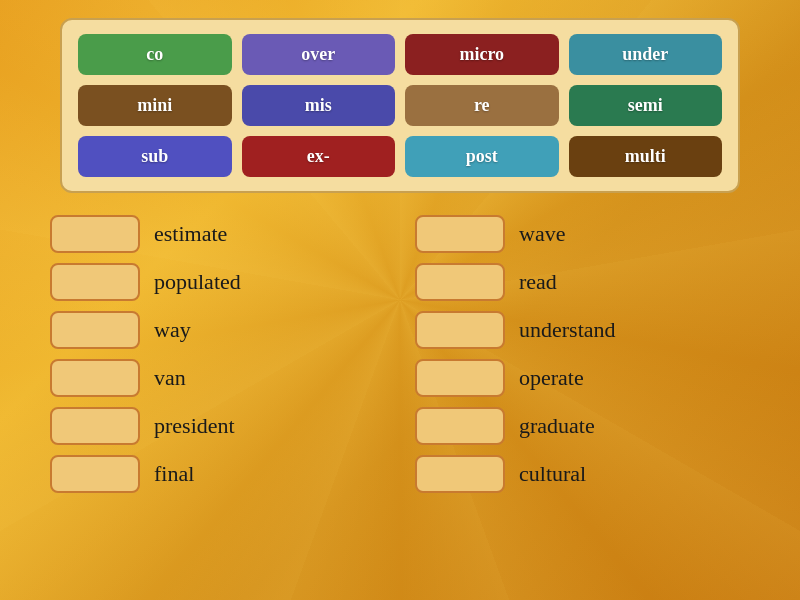 This screenshot has width=800, height=600. What do you see at coordinates (194, 426) in the screenshot?
I see `word-label-left-4: president` at bounding box center [194, 426].